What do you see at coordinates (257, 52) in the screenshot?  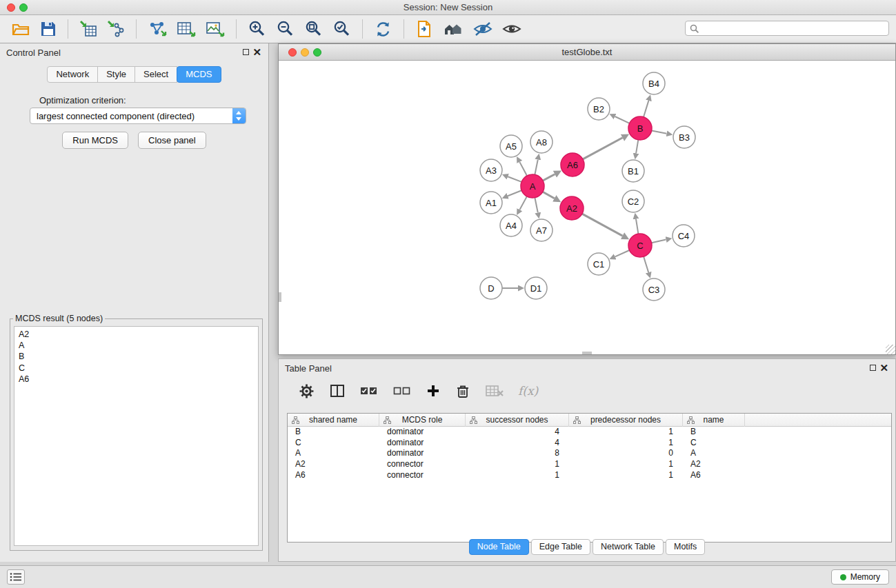 I see `close-panel-icon: ✕` at bounding box center [257, 52].